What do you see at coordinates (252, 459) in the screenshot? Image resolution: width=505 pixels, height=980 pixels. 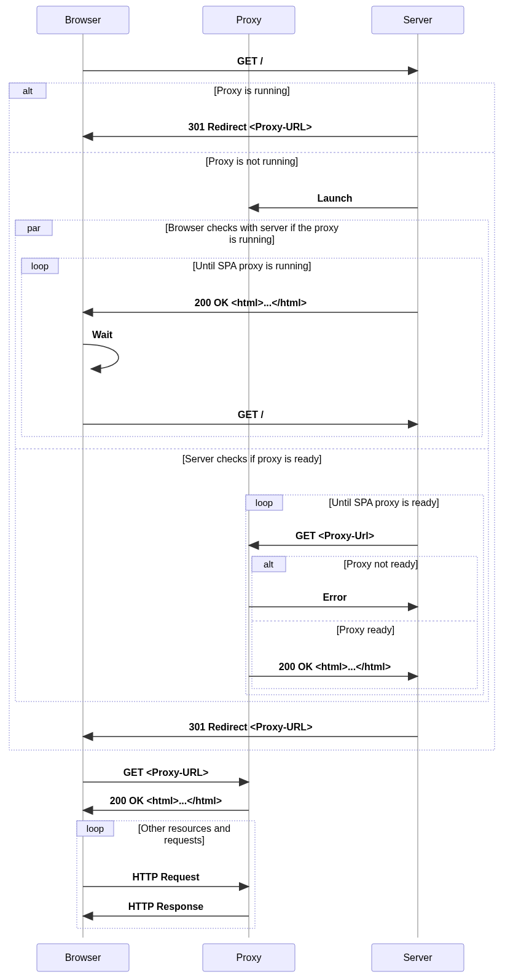 I see `guard-server-checks: [Server checks if proxy is ready]` at bounding box center [252, 459].